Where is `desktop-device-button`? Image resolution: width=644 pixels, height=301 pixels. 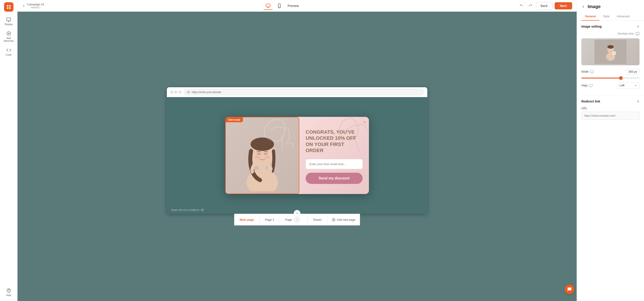
desktop-device-button is located at coordinates (268, 6).